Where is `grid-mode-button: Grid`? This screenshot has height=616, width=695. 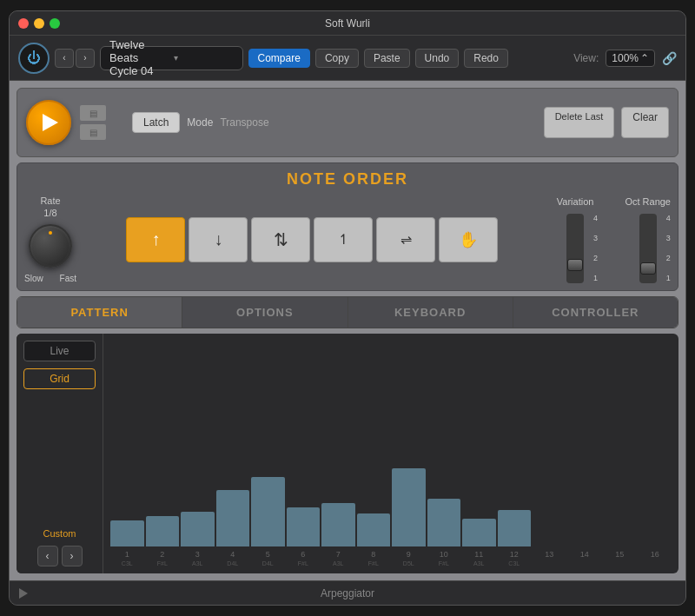 grid-mode-button: Grid is located at coordinates (59, 379).